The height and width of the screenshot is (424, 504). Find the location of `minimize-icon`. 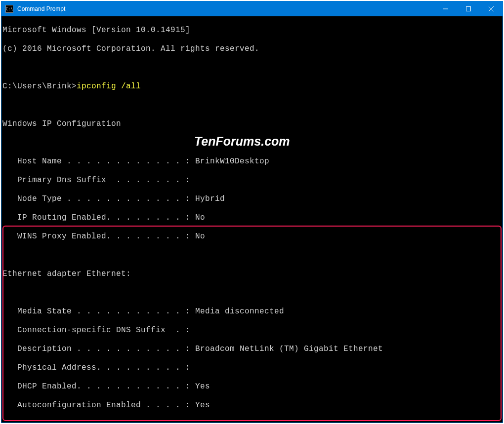

minimize-icon is located at coordinates (446, 9).